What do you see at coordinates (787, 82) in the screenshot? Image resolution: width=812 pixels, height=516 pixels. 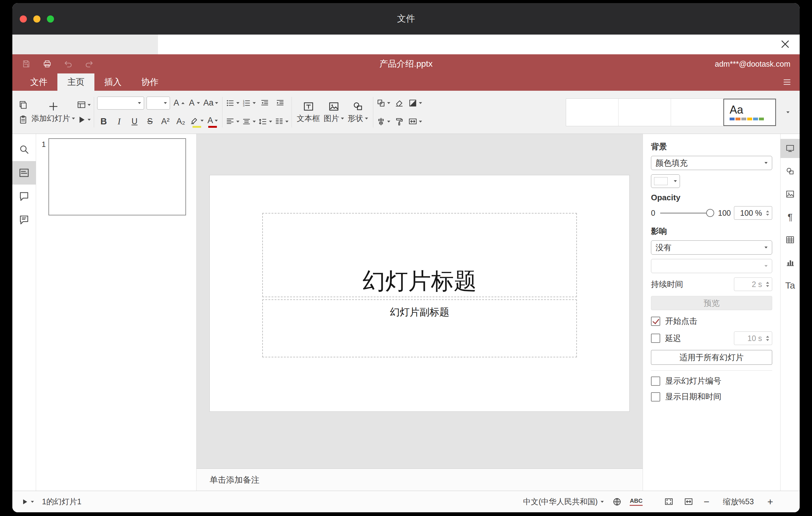 I see `header-menu-button` at bounding box center [787, 82].